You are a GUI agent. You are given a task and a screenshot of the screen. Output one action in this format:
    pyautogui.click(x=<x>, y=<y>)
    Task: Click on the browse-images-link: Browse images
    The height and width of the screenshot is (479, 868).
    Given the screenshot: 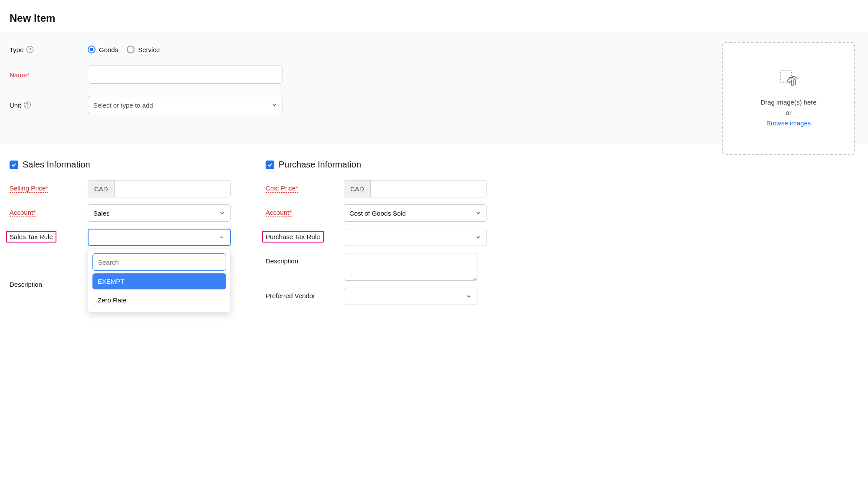 What is the action you would take?
    pyautogui.click(x=788, y=123)
    